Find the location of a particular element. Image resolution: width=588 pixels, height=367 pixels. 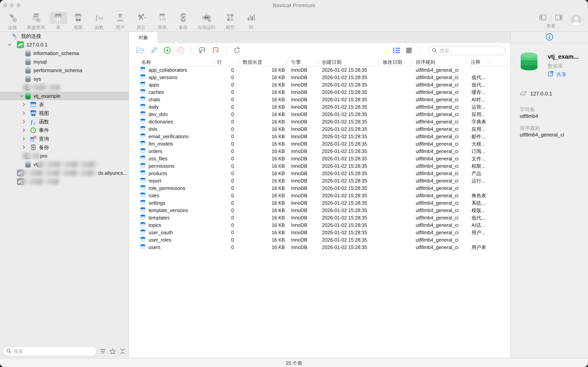

table-row: app_versions016 KBInnoDB2026-01-02 15:28… is located at coordinates (319, 77).